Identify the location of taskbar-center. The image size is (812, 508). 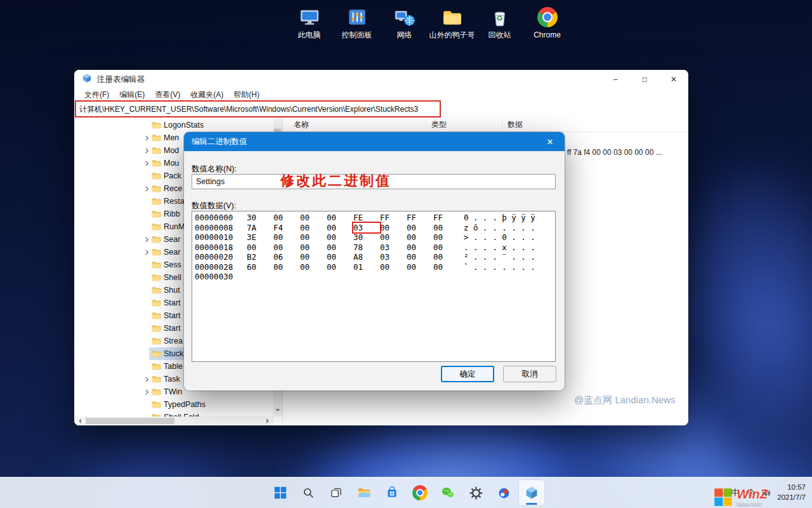
(406, 493).